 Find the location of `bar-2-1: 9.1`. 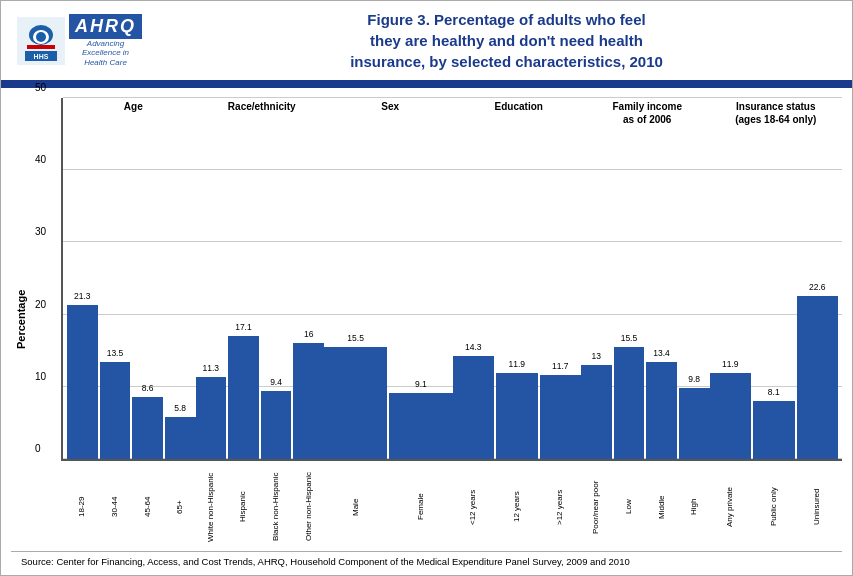

bar-2-1: 9.1 is located at coordinates (420, 426).